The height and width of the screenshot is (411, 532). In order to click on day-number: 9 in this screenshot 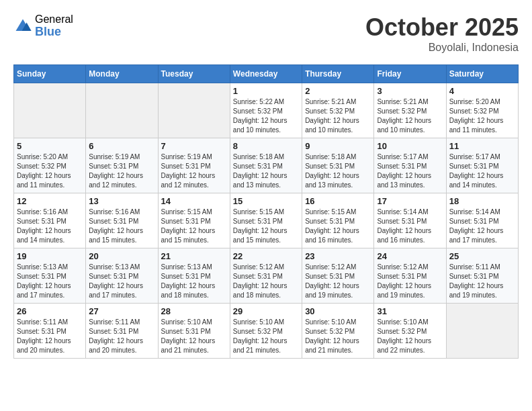, I will do `click(338, 146)`.